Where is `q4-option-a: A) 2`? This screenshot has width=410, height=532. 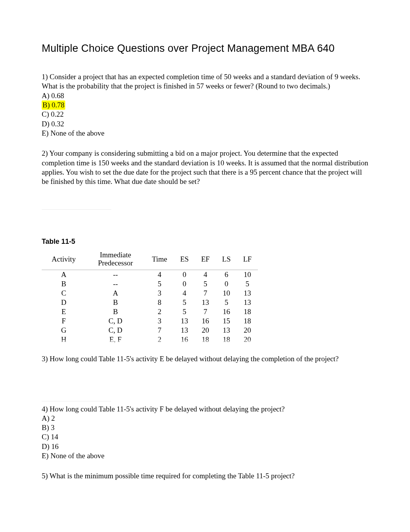
q4-option-a: A) 2 is located at coordinates (205, 418).